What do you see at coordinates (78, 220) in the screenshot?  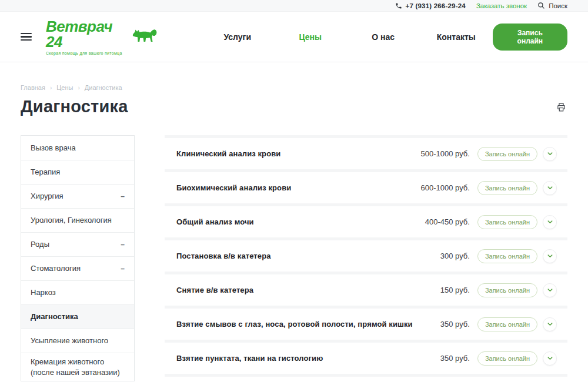 I see `sidebar-item-urologiya-ginekologiya: Урология, Гинекология` at bounding box center [78, 220].